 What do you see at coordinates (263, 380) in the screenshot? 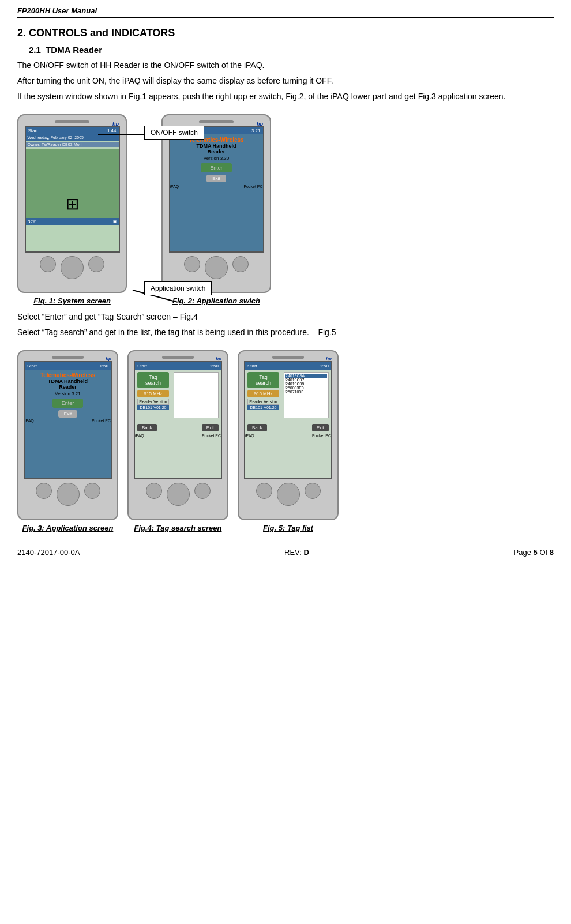
I see `tag-search-button-fig5: Tagsearch` at bounding box center [263, 380].